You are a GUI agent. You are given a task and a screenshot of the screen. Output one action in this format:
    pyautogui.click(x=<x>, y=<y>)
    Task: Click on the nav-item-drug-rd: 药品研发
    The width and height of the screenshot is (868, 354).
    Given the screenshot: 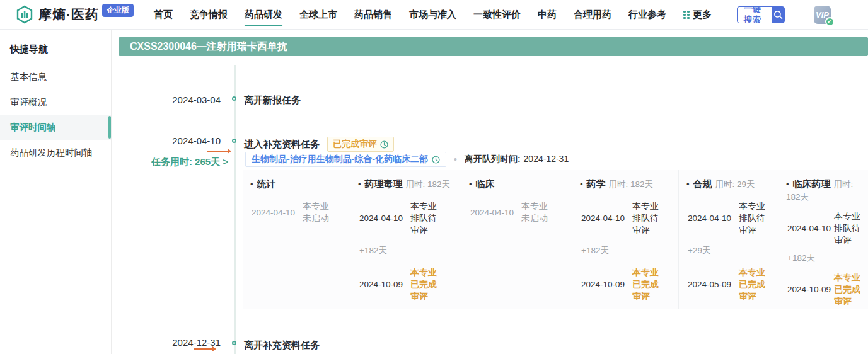 What is the action you would take?
    pyautogui.click(x=263, y=14)
    